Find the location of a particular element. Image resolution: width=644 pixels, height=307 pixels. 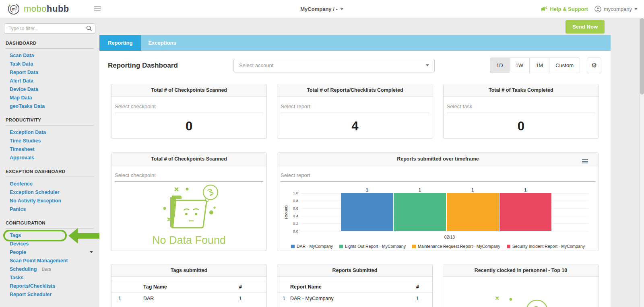

sidebar-item-task-data: Task Data is located at coordinates (50, 64).